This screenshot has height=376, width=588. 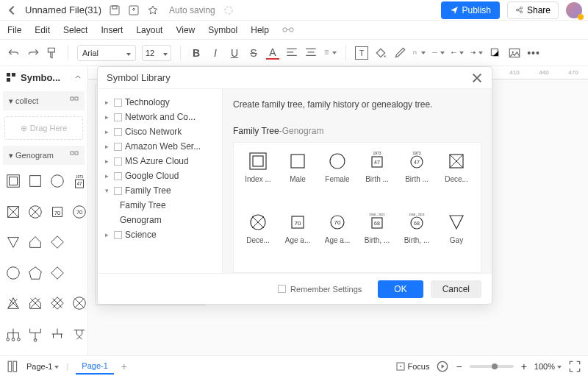 What do you see at coordinates (160, 176) in the screenshot?
I see `tree-item: ▸Google Cloud` at bounding box center [160, 176].